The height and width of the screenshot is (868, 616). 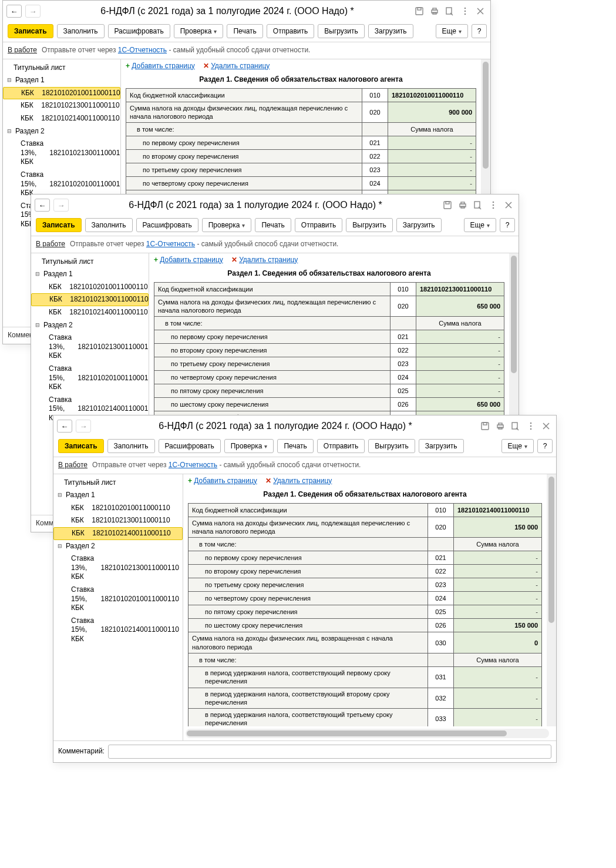 I want to click on srok6-value: 150 000, so click(x=498, y=625).